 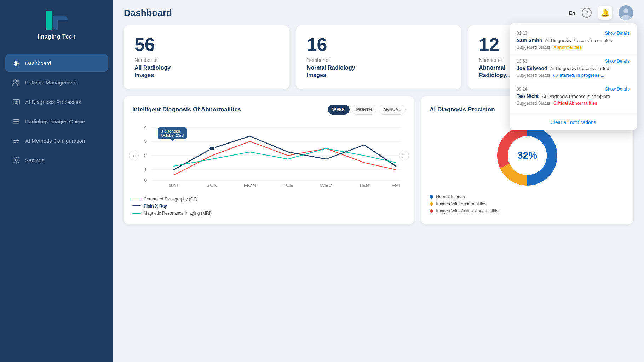 I want to click on period-group: WEEK MONTH ANNUAL, so click(x=367, y=110).